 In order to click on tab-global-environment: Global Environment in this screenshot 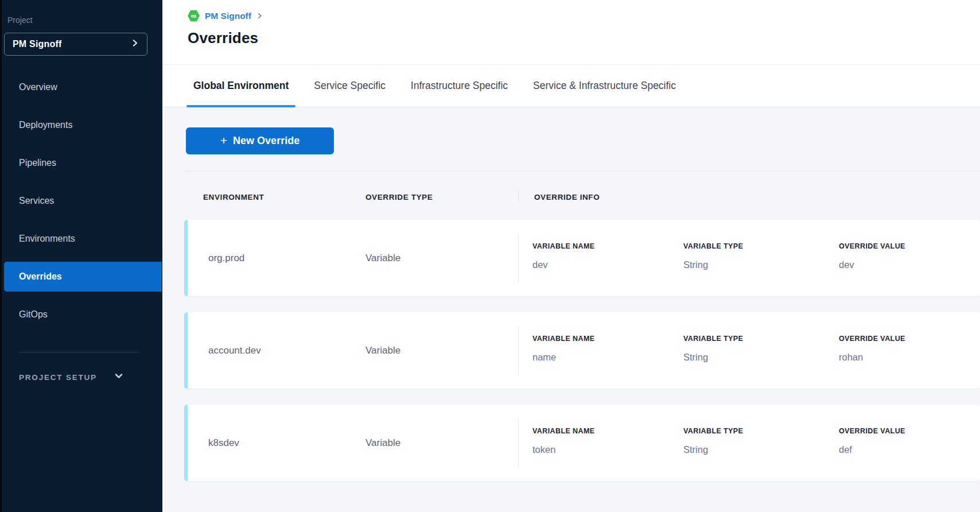, I will do `click(241, 86)`.